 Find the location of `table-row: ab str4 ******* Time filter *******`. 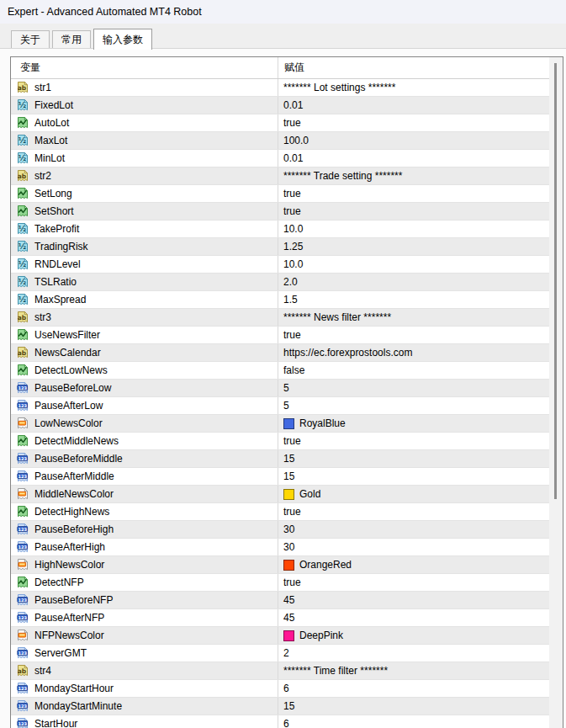

table-row: ab str4 ******* Time filter ******* is located at coordinates (280, 672).